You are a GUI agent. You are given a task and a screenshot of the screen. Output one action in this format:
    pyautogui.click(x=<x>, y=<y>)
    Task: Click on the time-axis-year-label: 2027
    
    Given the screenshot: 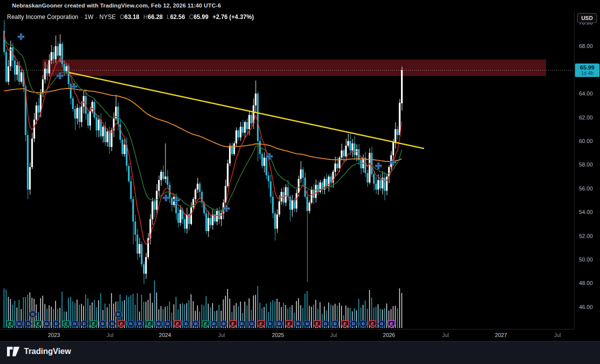 What is the action you would take?
    pyautogui.click(x=501, y=335)
    